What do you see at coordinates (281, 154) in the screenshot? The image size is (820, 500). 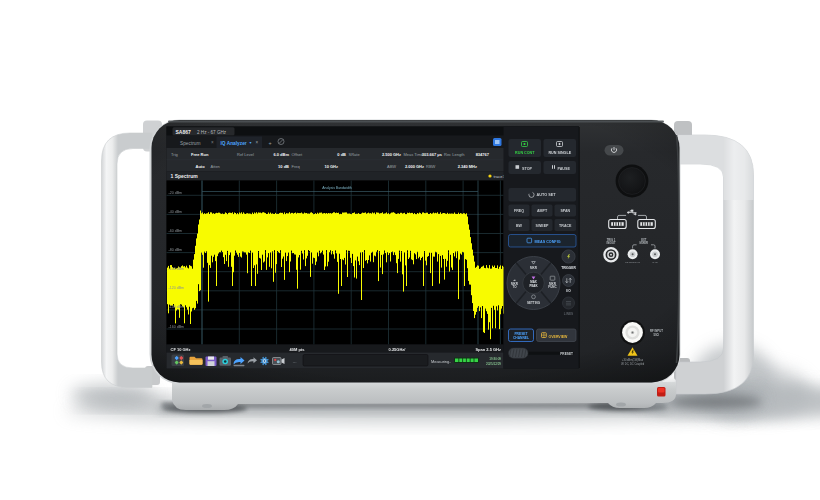 I see `svg-text: 6.0 dBm` at bounding box center [281, 154].